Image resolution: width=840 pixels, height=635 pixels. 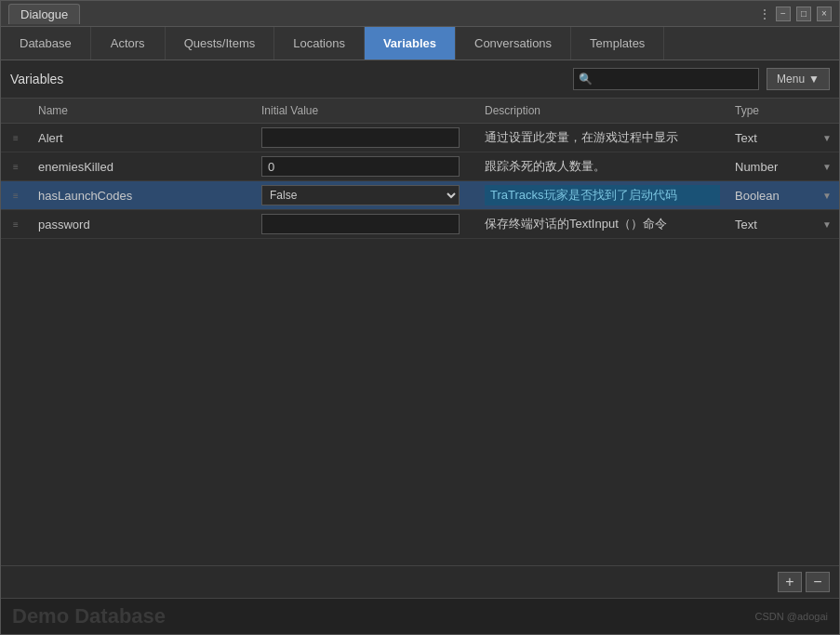 I want to click on row-initial-value: False True, so click(x=366, y=195).